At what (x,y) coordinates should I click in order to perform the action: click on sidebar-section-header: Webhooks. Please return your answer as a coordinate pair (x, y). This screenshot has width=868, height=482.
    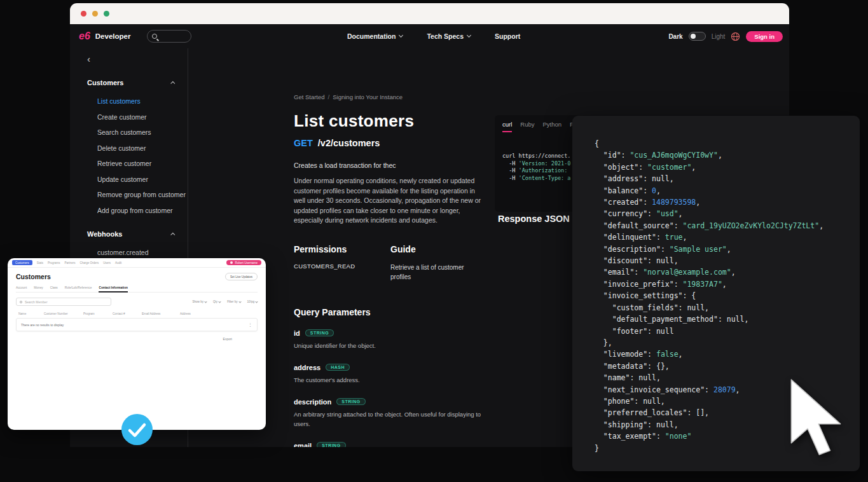
    Looking at the image, I should click on (128, 234).